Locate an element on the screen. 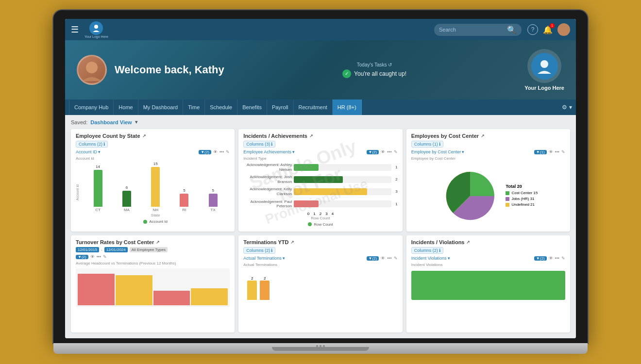 This screenshot has height=364, width=641. turnover-actions: ▼(2) 👁 ••• ✎ is located at coordinates (91, 257).